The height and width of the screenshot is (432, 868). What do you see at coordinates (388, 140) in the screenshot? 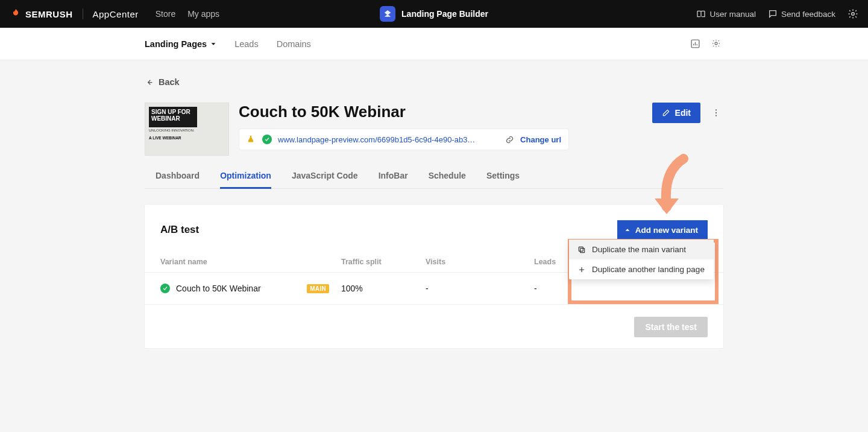
I see `page-url: www.landpage-preview.com/6699b1d5-6c9d-4…` at bounding box center [388, 140].